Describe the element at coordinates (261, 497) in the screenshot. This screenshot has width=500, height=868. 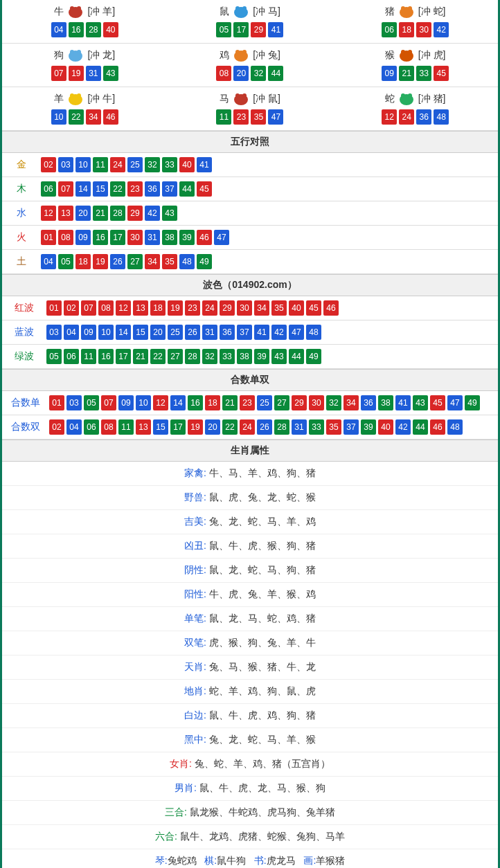
I see `attr-text: 鼠、虎、兔、龙、蛇、猴` at that location.